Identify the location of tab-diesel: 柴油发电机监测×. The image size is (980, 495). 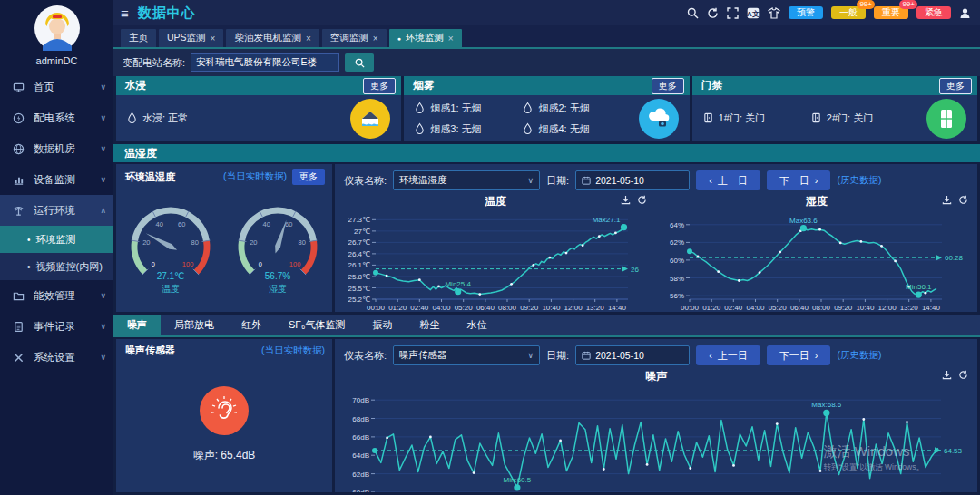
(272, 38).